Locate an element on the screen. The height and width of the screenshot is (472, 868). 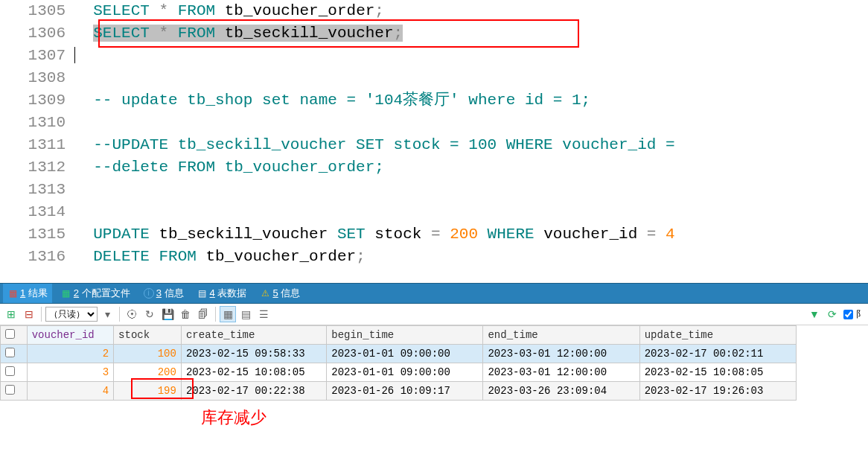
table-row: 41992023-02-17 00:22:382023-01-26 10:09:… is located at coordinates (399, 392).